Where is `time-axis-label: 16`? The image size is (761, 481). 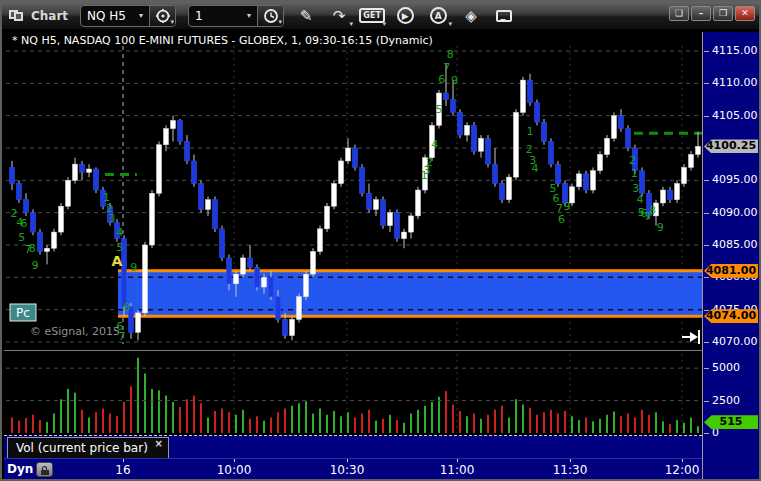
time-axis-label: 16 is located at coordinates (122, 470).